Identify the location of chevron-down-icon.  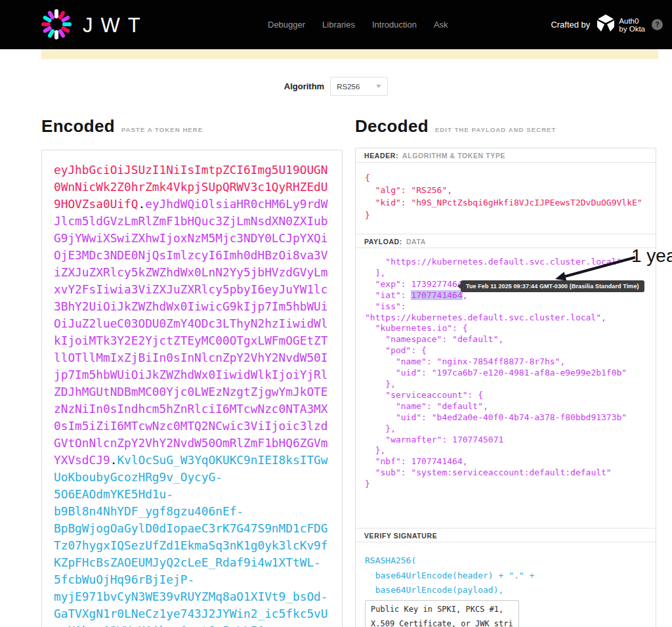
(379, 87).